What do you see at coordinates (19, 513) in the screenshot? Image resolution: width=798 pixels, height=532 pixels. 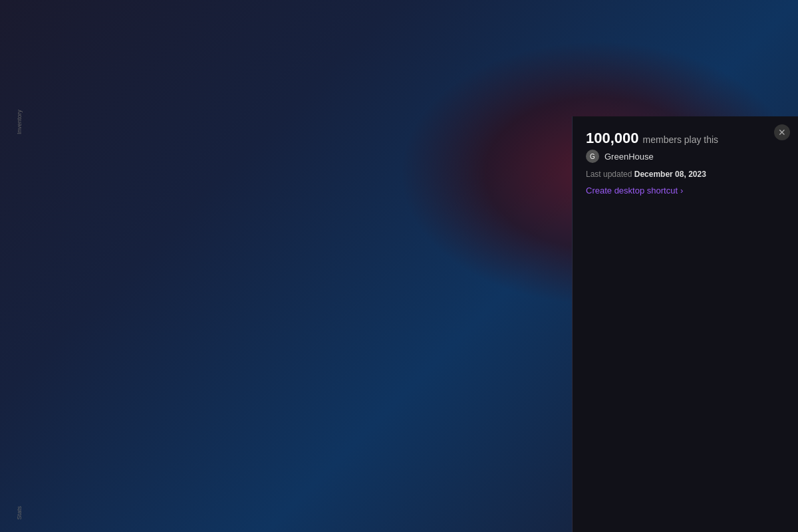 I see `stats-label: Stats` at bounding box center [19, 513].